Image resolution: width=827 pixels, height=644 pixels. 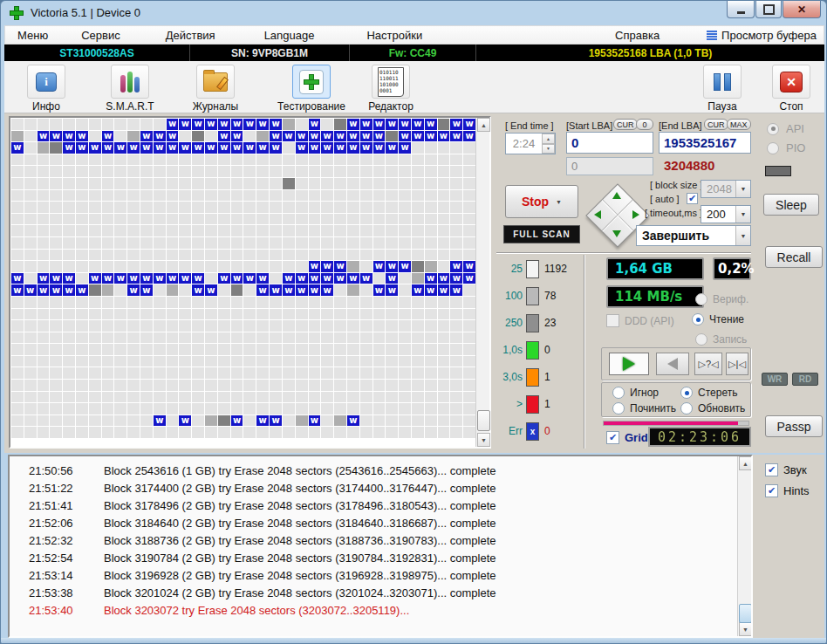 I want to click on wr-button: WR, so click(x=775, y=379).